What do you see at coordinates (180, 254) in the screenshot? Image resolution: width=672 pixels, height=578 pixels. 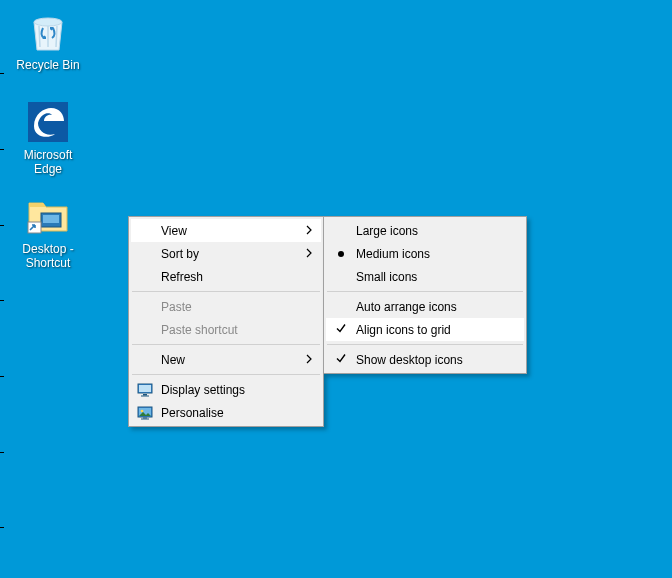 I see `menu-item-label: Sort by` at bounding box center [180, 254].